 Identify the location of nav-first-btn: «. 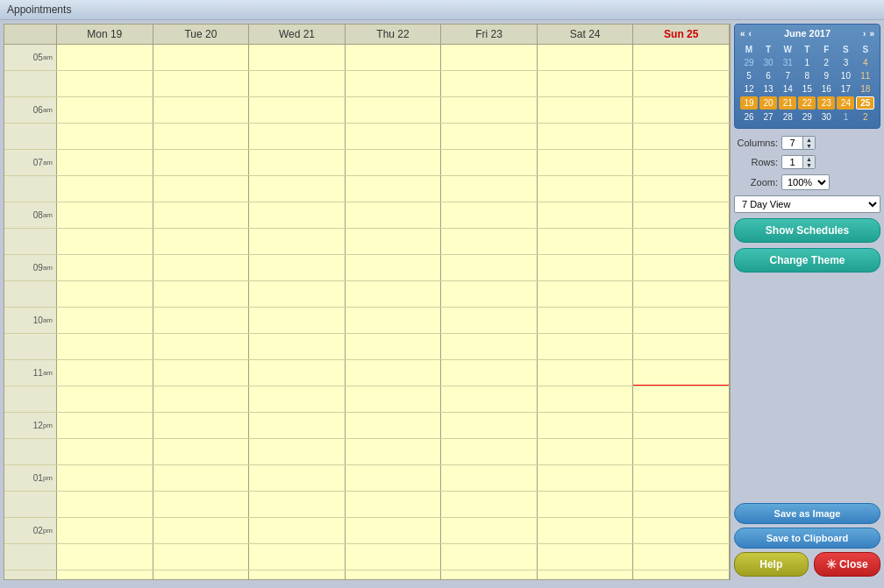
(743, 33).